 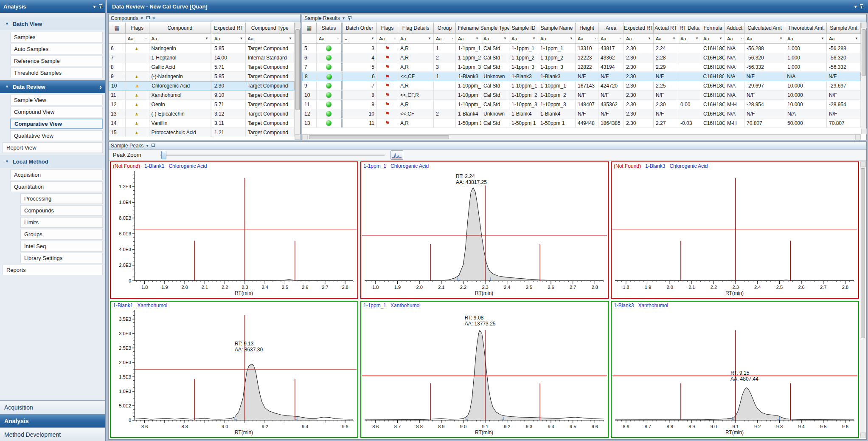 What do you see at coordinates (397, 155) in the screenshot?
I see `peak-display-button` at bounding box center [397, 155].